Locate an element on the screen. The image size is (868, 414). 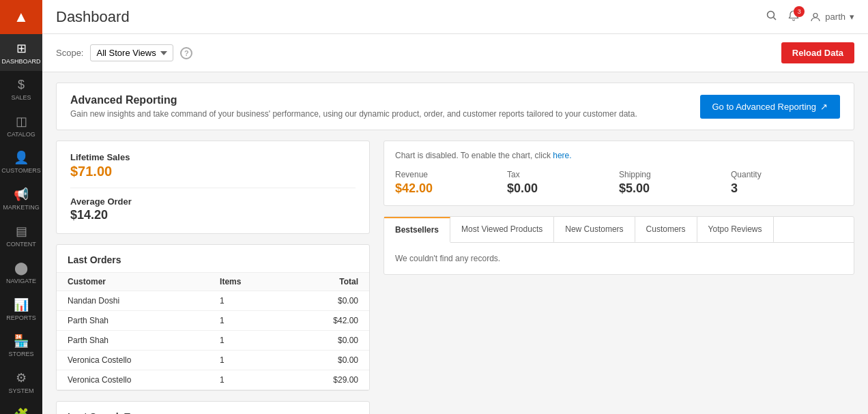
metric-label: Quantity is located at coordinates (783, 175).